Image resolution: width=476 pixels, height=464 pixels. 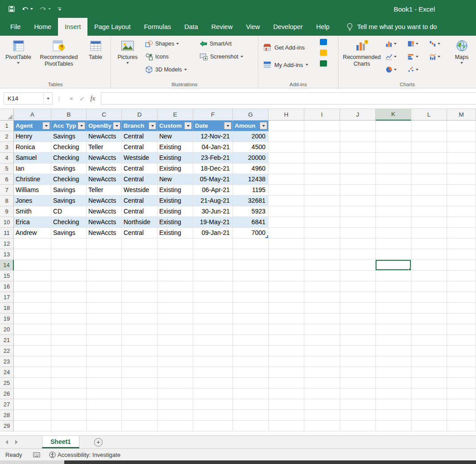 I want to click on cell-C7: Teller, so click(x=104, y=190).